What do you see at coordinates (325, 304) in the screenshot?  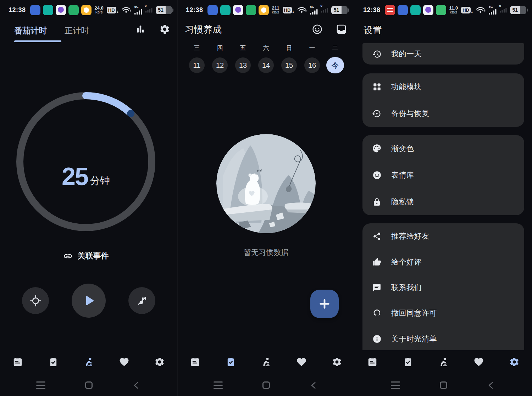 I see `add-habit-button` at bounding box center [325, 304].